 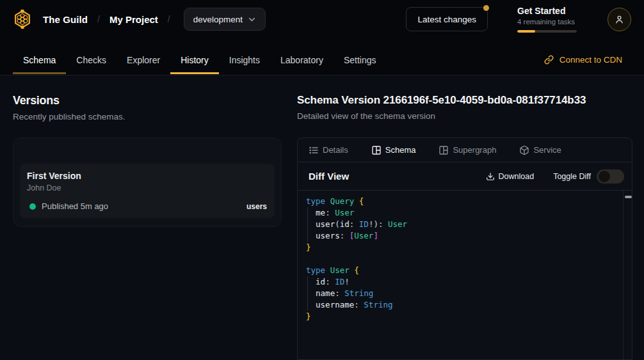 What do you see at coordinates (465, 176) in the screenshot?
I see `diff-toolbar: Diff View Download Toggle Diff` at bounding box center [465, 176].